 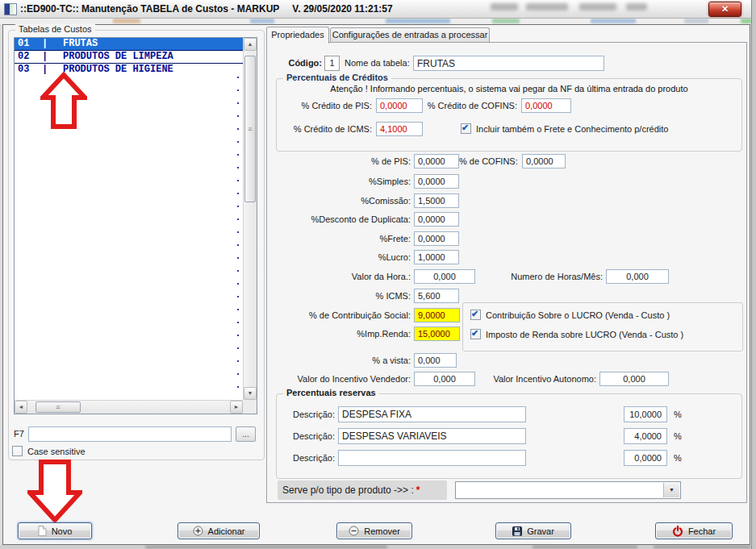 What do you see at coordinates (399, 129) in the screenshot?
I see `credito-icms-input` at bounding box center [399, 129].